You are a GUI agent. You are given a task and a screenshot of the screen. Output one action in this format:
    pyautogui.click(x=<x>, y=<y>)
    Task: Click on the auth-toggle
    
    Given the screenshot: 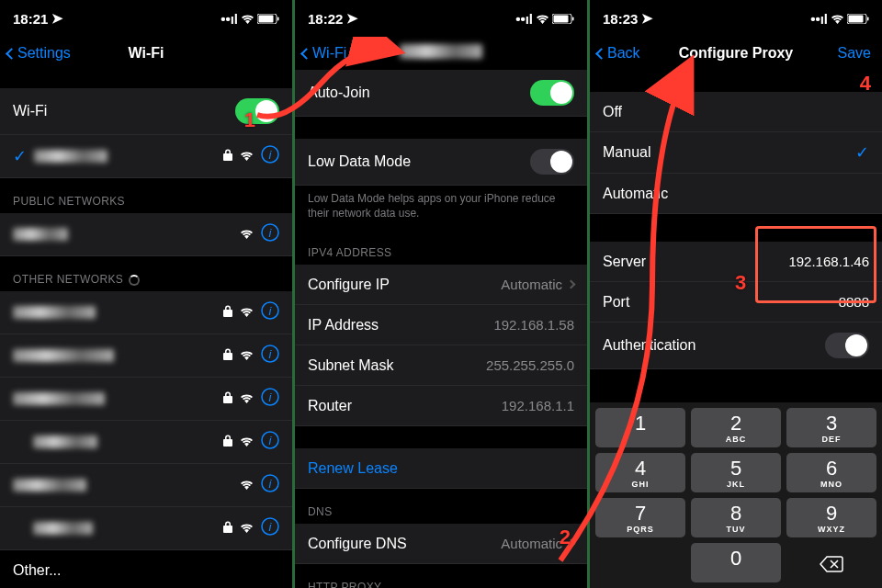 What is the action you would take?
    pyautogui.click(x=847, y=345)
    